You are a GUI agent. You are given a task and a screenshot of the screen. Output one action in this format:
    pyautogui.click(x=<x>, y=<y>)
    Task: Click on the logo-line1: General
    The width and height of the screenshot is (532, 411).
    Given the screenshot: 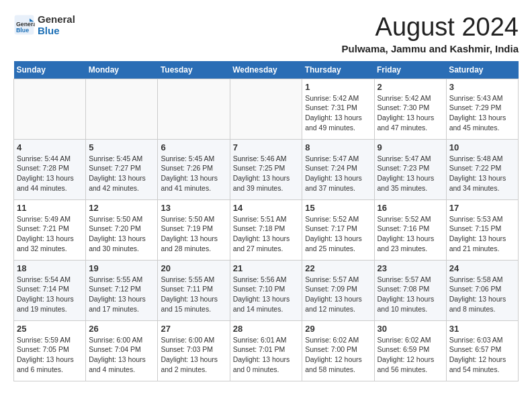 What is the action you would take?
    pyautogui.click(x=56, y=19)
    